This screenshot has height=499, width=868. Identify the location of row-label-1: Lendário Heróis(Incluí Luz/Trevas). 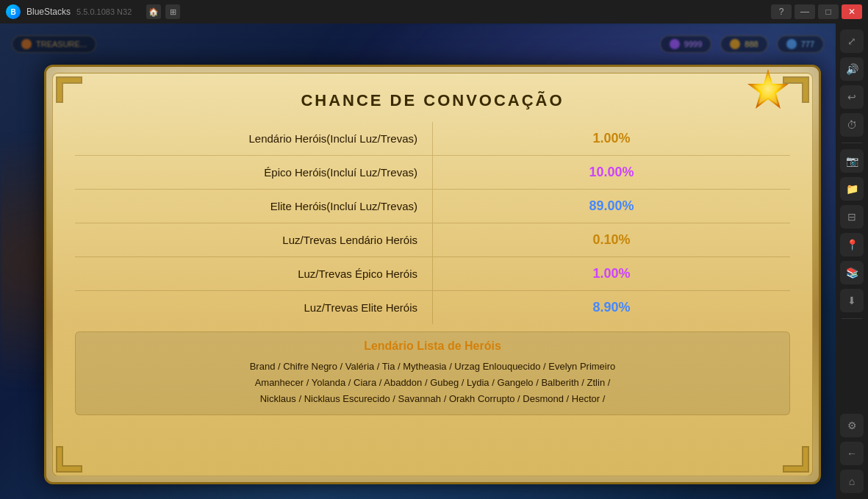
(254, 139).